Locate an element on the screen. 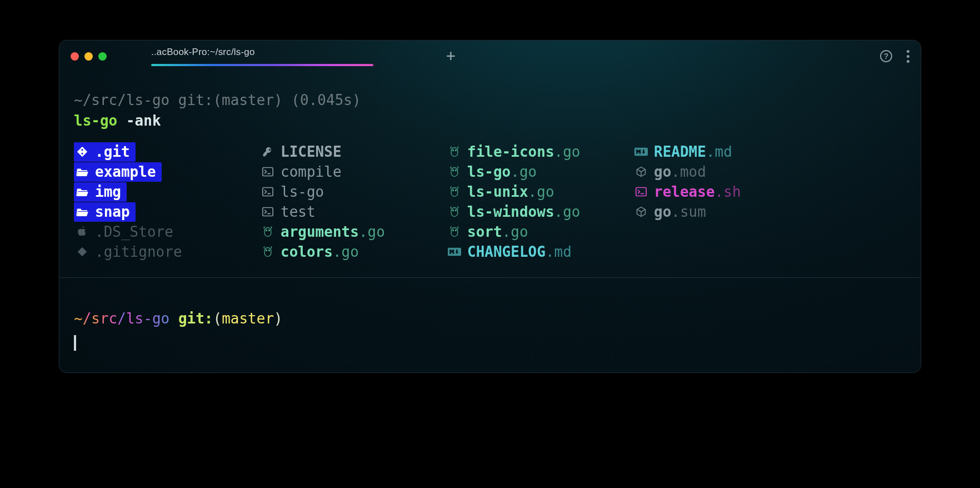 The image size is (980, 488). list-item: LICENSE is located at coordinates (353, 152).